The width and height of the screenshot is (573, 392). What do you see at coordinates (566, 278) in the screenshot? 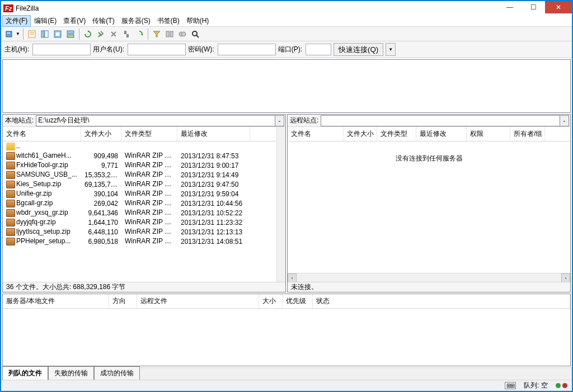
I see `hscroll-right: ›` at bounding box center [566, 278].